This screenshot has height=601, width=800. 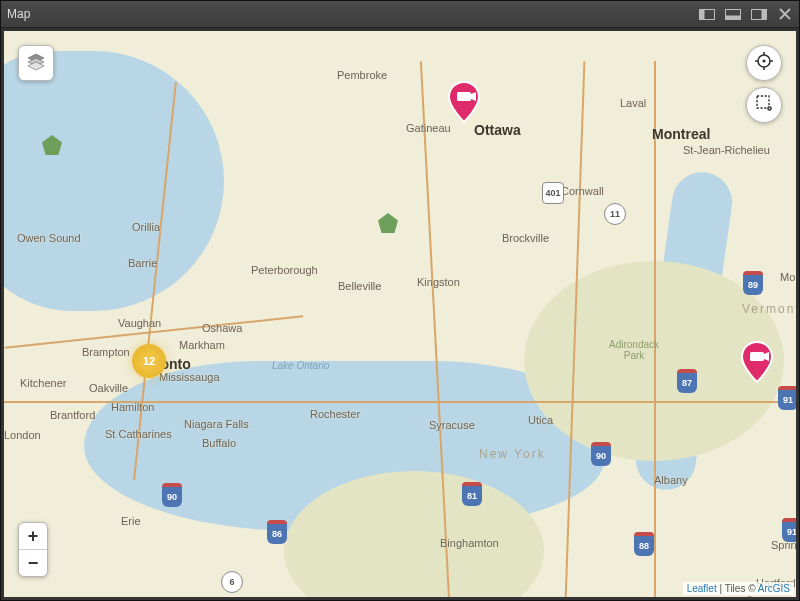 I want to click on city-label: Ottawa, so click(x=498, y=130).